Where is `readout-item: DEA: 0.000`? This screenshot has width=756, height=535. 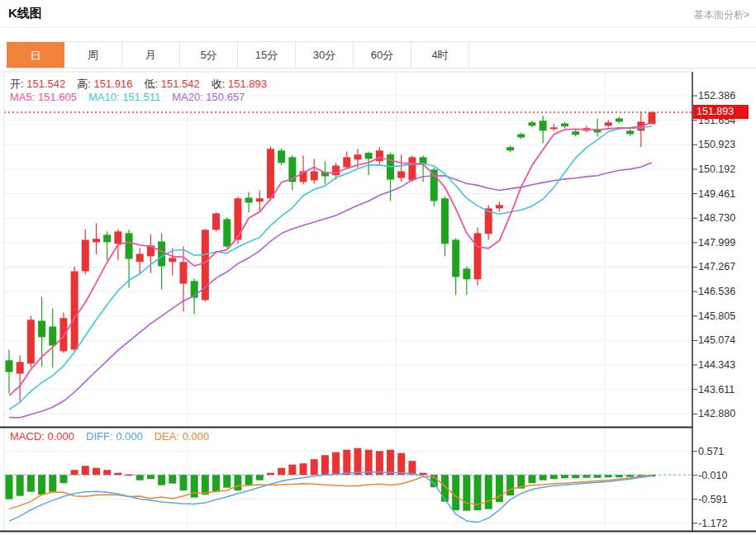
readout-item: DEA: 0.000 is located at coordinates (182, 436).